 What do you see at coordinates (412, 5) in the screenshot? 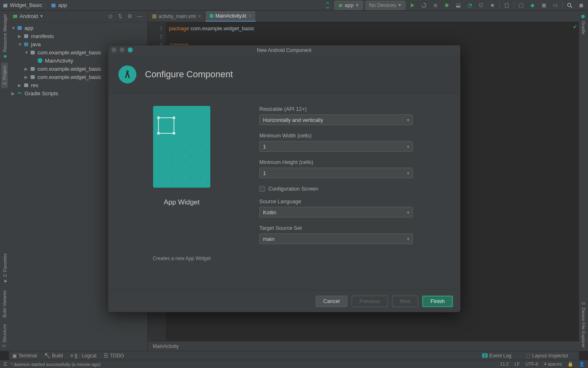
I see `run-button` at bounding box center [412, 5].